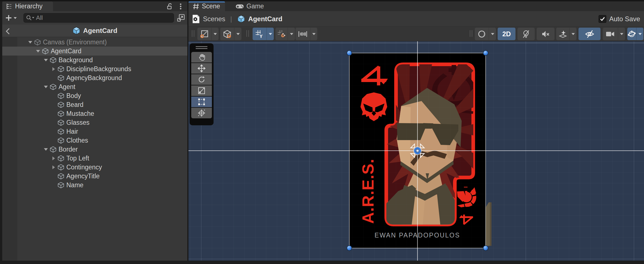 The width and height of the screenshot is (644, 264). What do you see at coordinates (207, 6) in the screenshot?
I see `tab-scene: Scene` at bounding box center [207, 6].